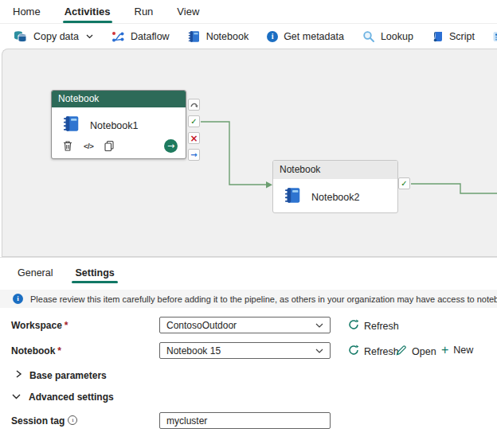  What do you see at coordinates (495, 37) in the screenshot?
I see `stored-procedure-icon` at bounding box center [495, 37].